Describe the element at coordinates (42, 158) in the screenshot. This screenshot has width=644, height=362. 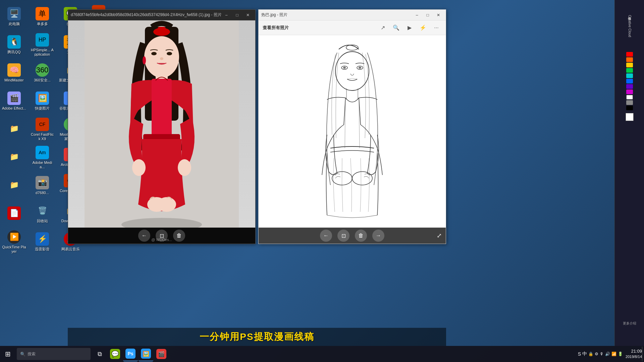
I see `icon-adobe-media: Am Adobe Media...` at that location.